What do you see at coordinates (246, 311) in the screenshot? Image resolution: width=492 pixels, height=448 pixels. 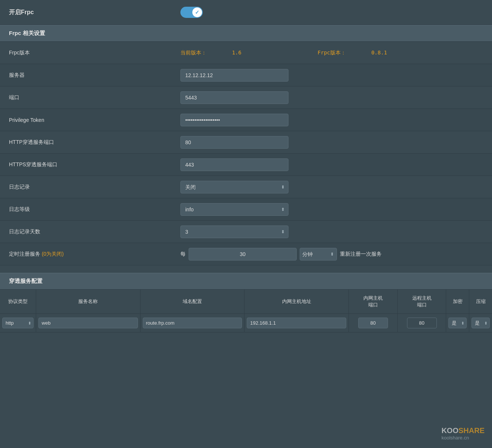 I see `service-table: 协议类型 服务名称 域名配置 内网主机地址 内网主机端口 远程主机端口 加密 压…` at bounding box center [246, 311].